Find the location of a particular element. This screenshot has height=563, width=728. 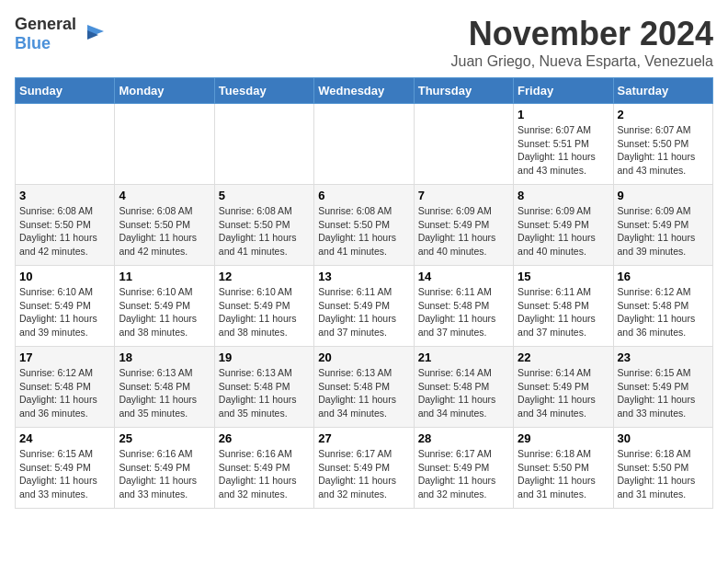

day-number: 28 is located at coordinates (463, 438).